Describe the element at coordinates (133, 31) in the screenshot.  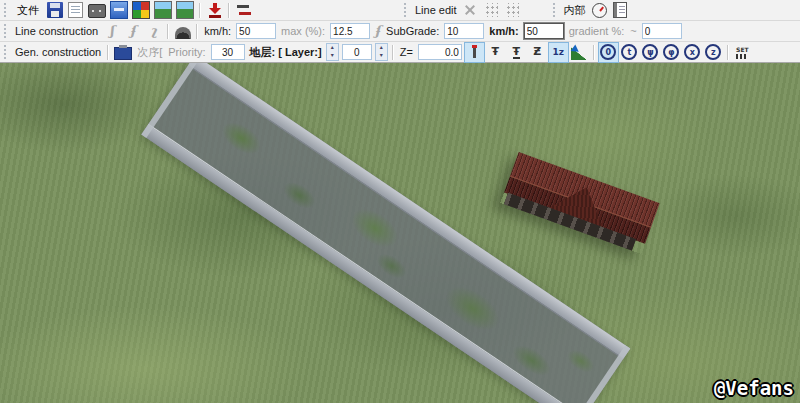
I see `curve-icon-2: ʄ` at that location.